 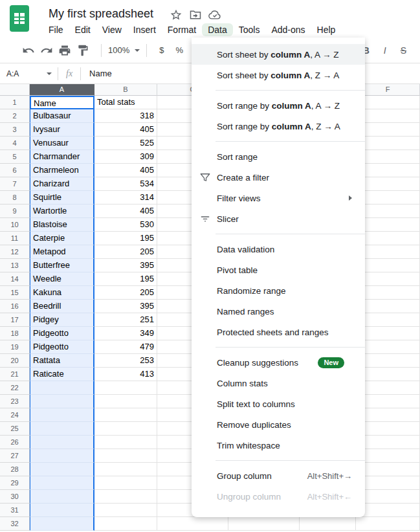 I want to click on undo-icon, so click(x=28, y=50).